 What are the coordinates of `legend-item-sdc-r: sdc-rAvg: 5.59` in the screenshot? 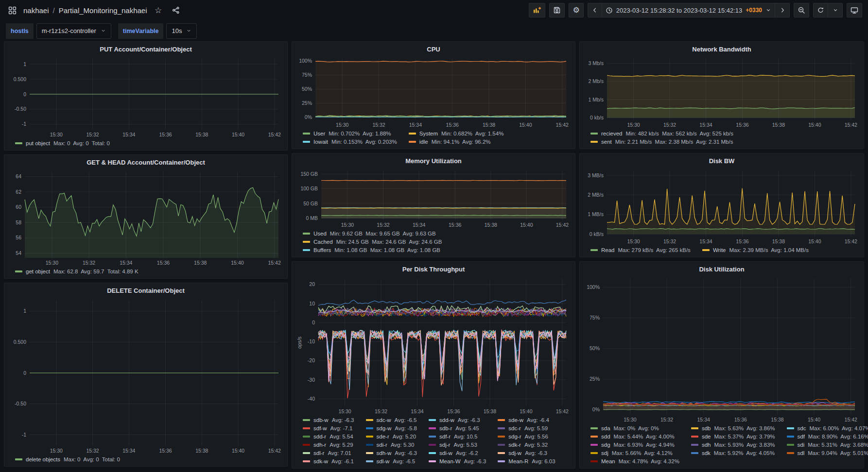 It's located at (526, 428).